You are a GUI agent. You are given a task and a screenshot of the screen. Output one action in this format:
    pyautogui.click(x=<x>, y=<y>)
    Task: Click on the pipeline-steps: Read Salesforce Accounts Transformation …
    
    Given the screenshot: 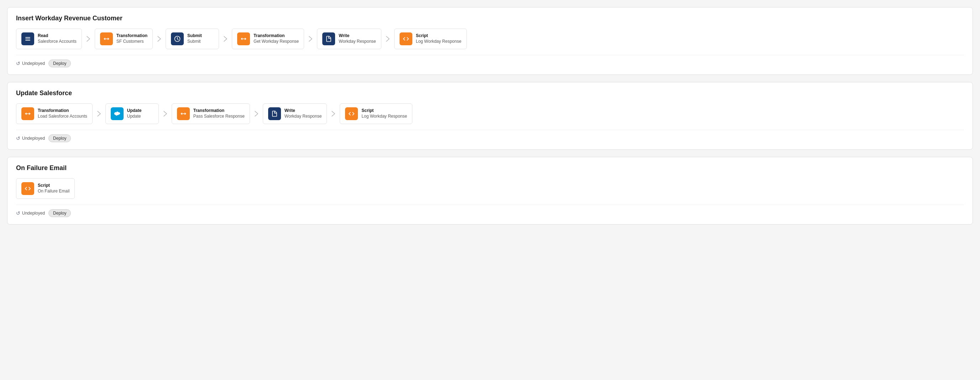 What is the action you would take?
    pyautogui.click(x=490, y=39)
    